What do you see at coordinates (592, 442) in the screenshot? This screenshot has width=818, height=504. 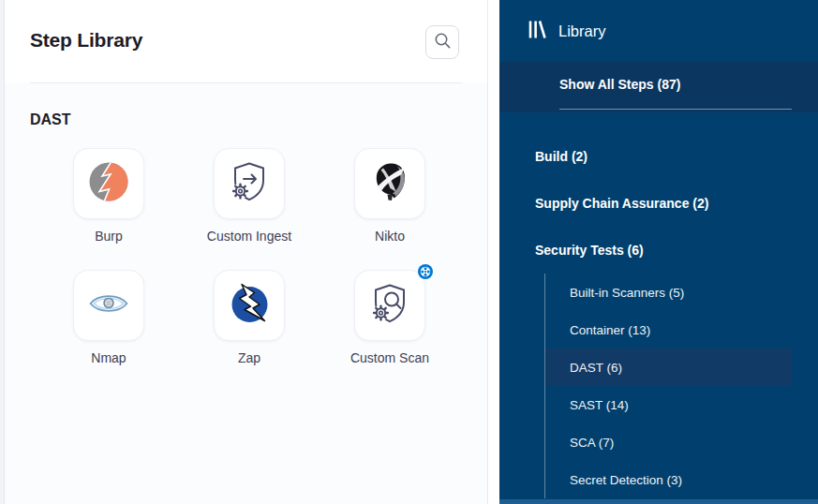 I see `subcategory-label: SCA (7)` at bounding box center [592, 442].